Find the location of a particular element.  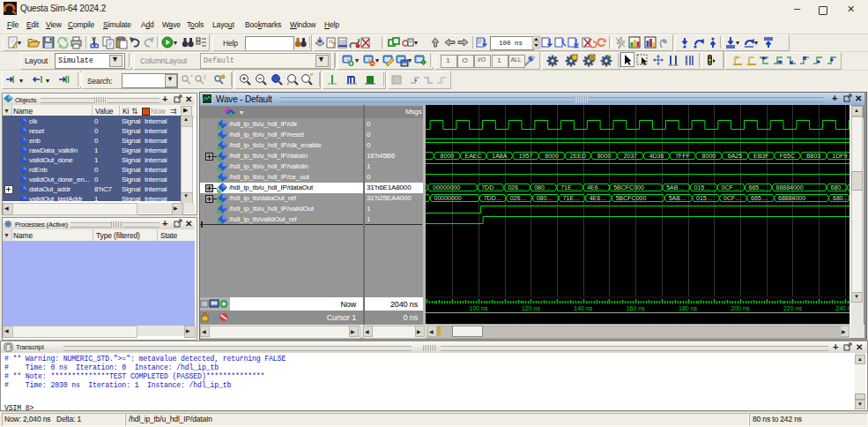

svg-text: 120 ns is located at coordinates (531, 309).